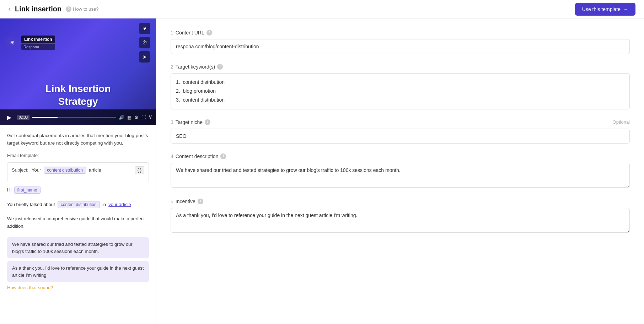 The image size is (644, 324). What do you see at coordinates (78, 288) in the screenshot?
I see `how-does-text: How does that sound?` at bounding box center [78, 288].